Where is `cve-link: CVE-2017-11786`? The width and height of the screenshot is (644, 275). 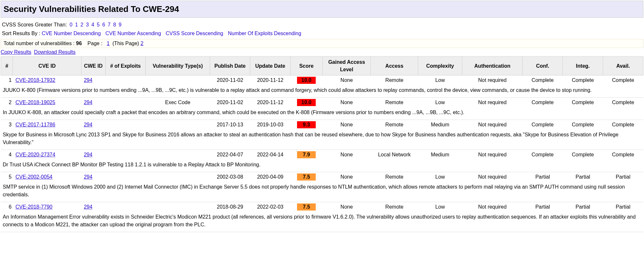
cve-link: CVE-2017-11786 is located at coordinates (35, 124).